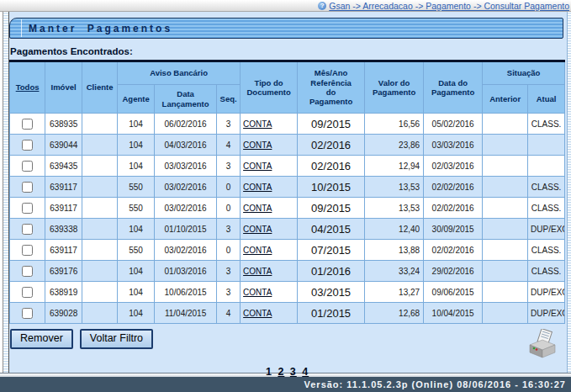 This screenshot has width=571, height=392. I want to click on select-all-link: Todos, so click(28, 87).